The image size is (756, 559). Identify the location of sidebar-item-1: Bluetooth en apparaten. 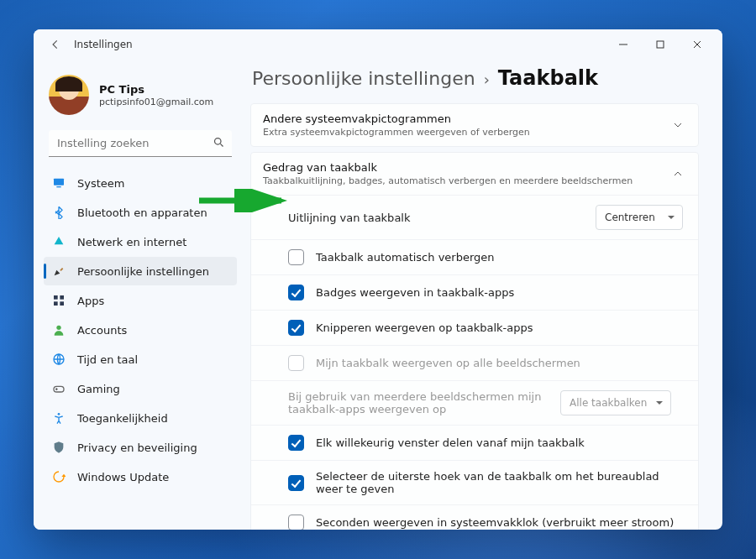
(140, 212).